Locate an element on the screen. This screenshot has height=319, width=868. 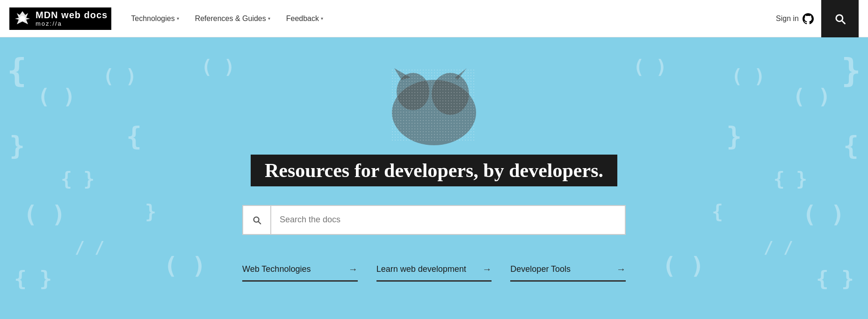
hero-link-developer-tools: Developer Tools → is located at coordinates (568, 270).